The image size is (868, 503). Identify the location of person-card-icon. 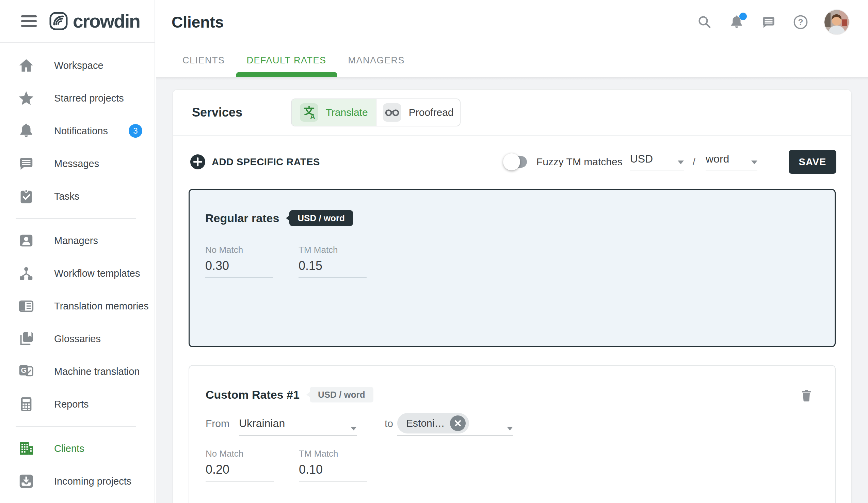
(26, 241).